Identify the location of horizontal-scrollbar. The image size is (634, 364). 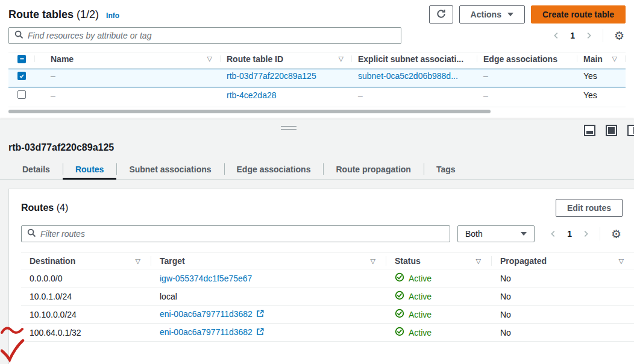
(317, 111).